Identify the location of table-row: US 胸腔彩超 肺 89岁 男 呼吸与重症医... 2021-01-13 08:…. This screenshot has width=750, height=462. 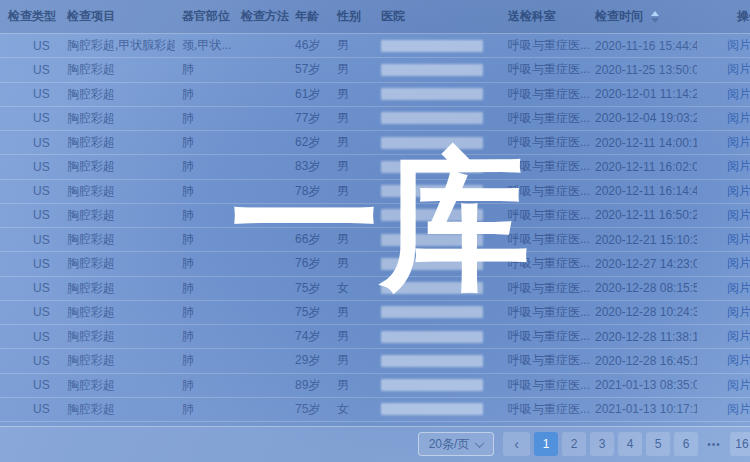
(375, 386).